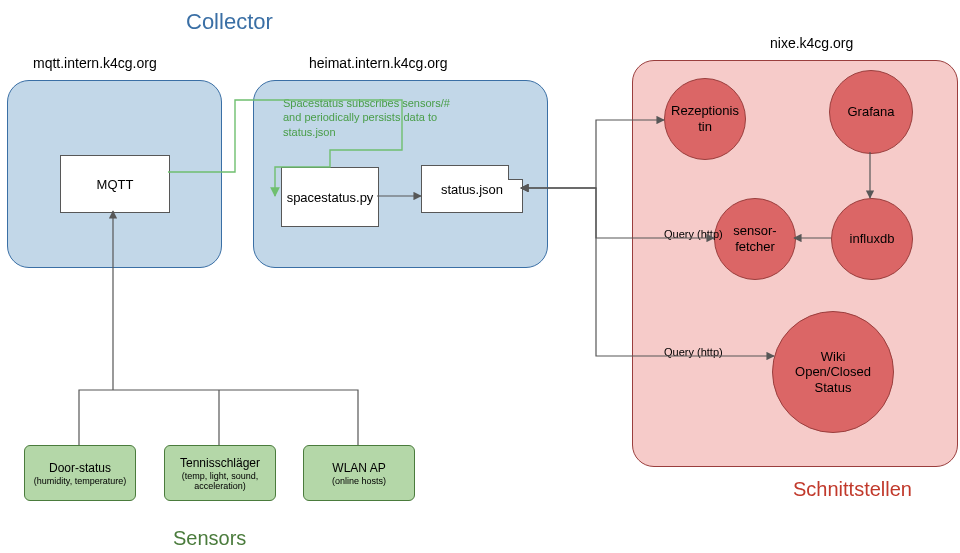  What do you see at coordinates (230, 22) in the screenshot?
I see `section-title-collector: Collector` at bounding box center [230, 22].